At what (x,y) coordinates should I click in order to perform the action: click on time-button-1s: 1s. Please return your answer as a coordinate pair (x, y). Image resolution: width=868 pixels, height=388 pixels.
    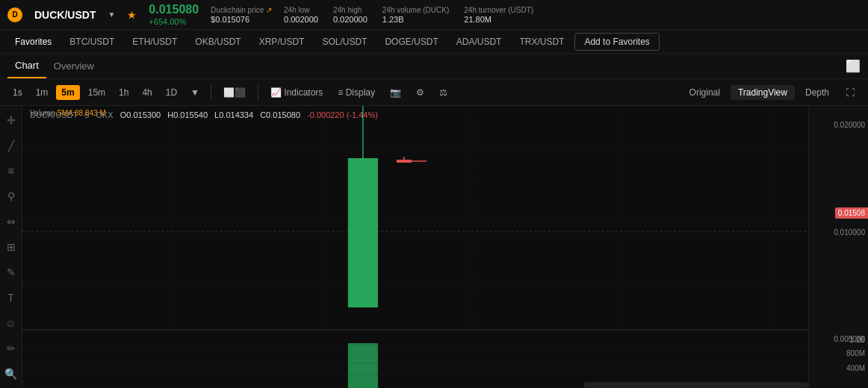
    Looking at the image, I should click on (18, 93).